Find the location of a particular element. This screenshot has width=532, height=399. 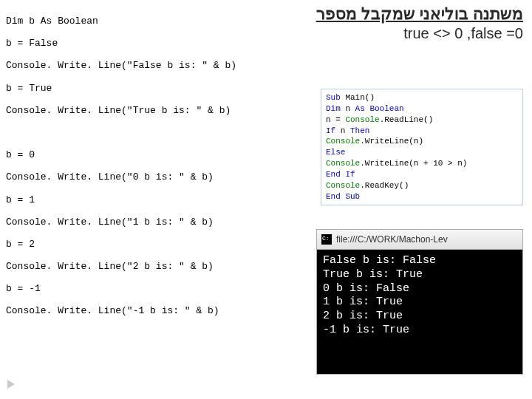

console-titlebar: file:///C:/WORK/Machon-Lev is located at coordinates (420, 239).